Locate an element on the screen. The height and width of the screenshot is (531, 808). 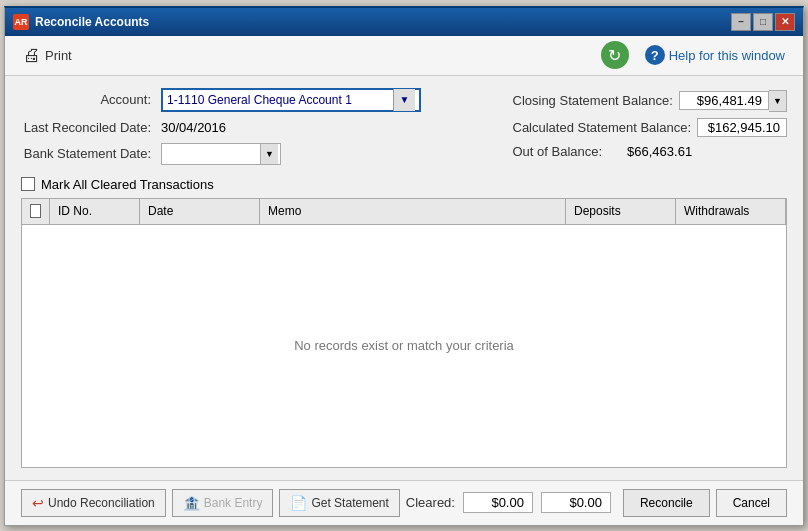
table-header: ID No. Date Memo Deposits Withdrawals is located at coordinates (404, 212).